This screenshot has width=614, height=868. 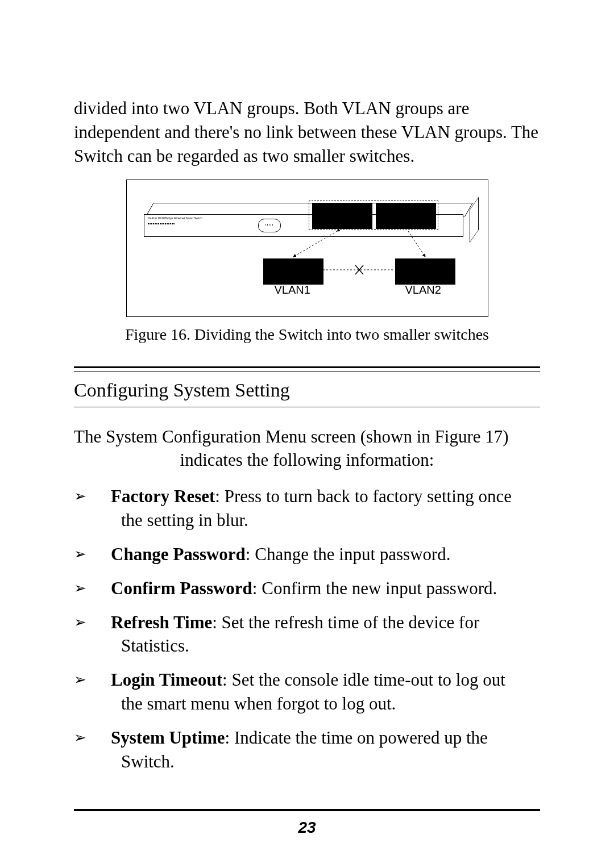 What do you see at coordinates (307, 810) in the screenshot?
I see `footer-rule` at bounding box center [307, 810].